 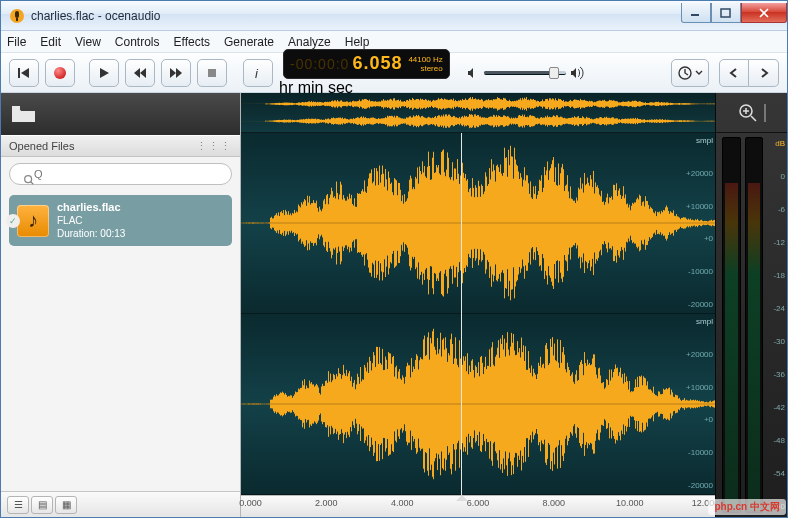 I want to click on info-button: i, so click(x=258, y=73).